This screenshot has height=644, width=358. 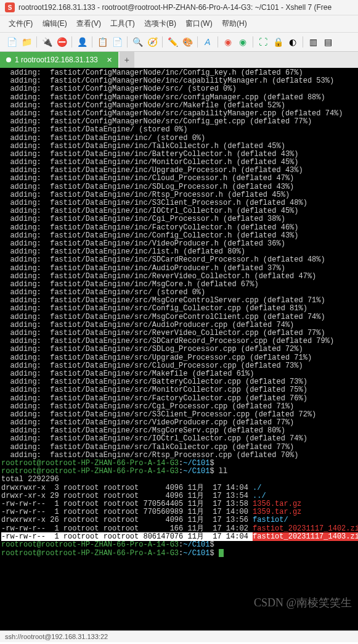 I want to click on palette-icon: 🎨, so click(x=187, y=42).